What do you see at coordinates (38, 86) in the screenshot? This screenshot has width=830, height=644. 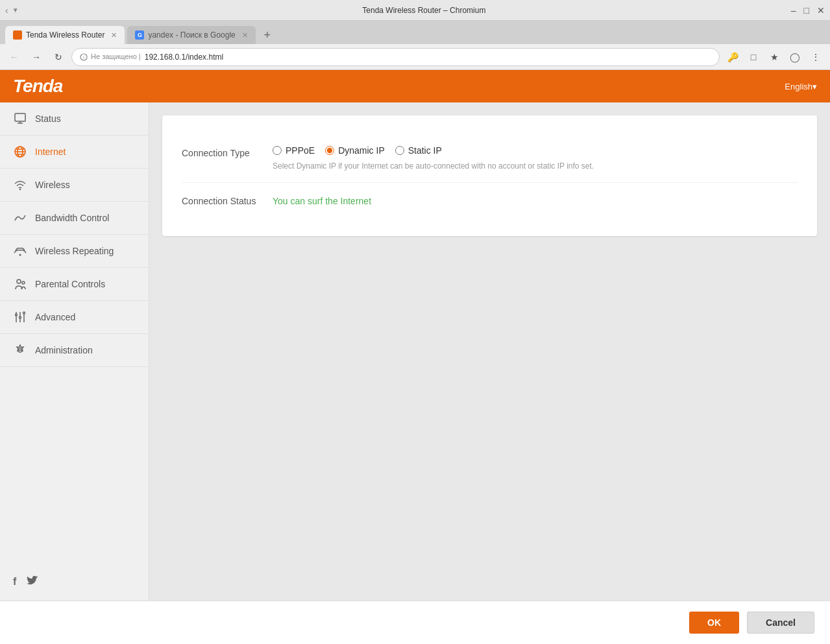 I see `tenda-logo: Tenda` at bounding box center [38, 86].